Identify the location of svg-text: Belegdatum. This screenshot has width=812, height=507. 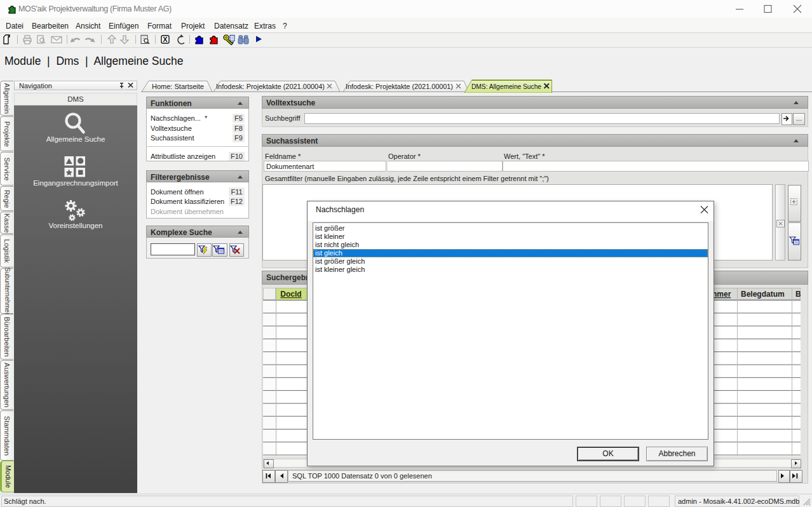
(762, 294).